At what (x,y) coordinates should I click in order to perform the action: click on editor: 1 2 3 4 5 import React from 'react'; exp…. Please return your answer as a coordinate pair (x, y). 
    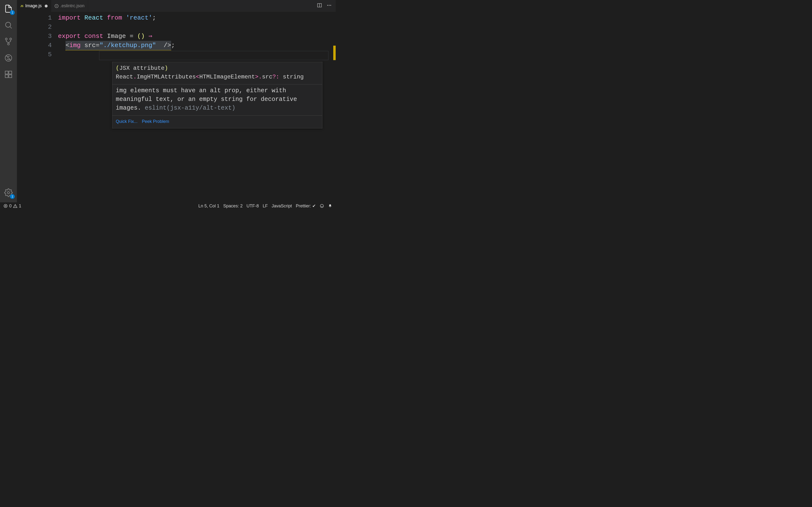
    Looking at the image, I should click on (176, 107).